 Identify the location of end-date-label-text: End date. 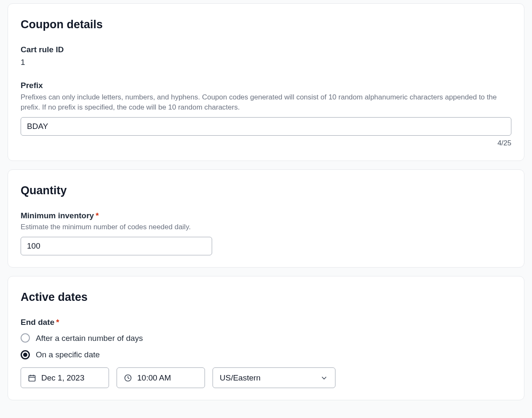
(37, 322).